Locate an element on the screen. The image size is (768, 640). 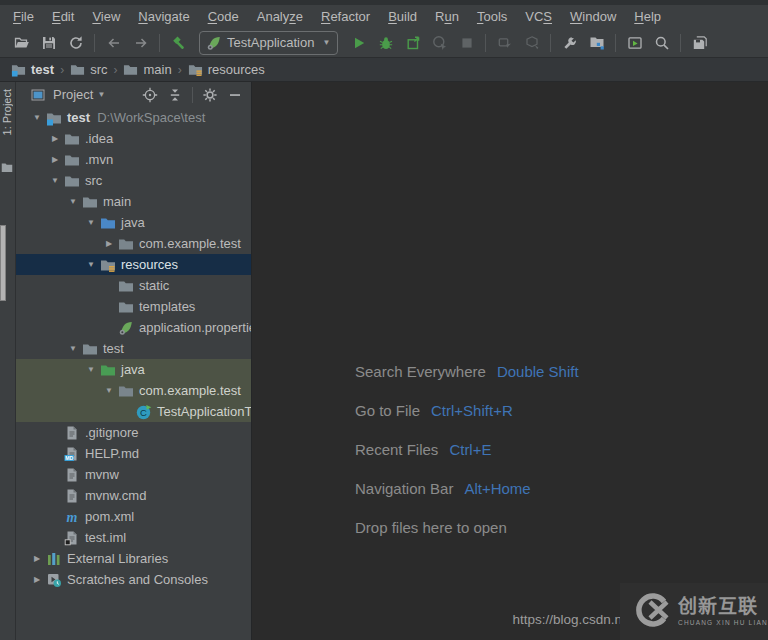
tree-row-main: ▼main is located at coordinates (134, 202).